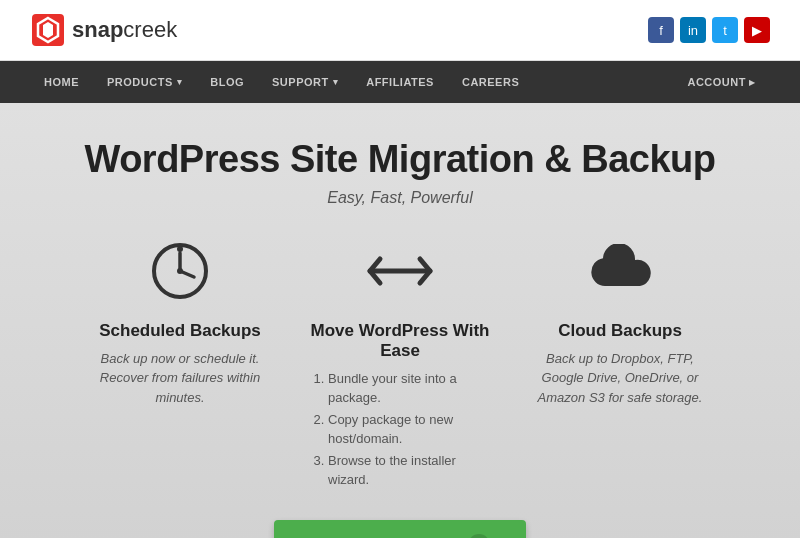 The height and width of the screenshot is (538, 800). Describe the element at coordinates (409, 430) in the screenshot. I see `feature-list-item: Copy package to new host/domain.` at that location.